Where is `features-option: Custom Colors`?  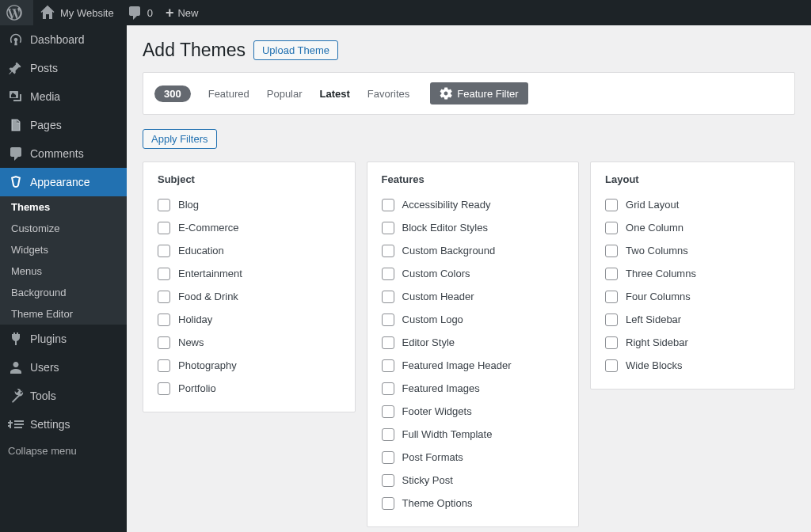 features-option: Custom Colors is located at coordinates (474, 274).